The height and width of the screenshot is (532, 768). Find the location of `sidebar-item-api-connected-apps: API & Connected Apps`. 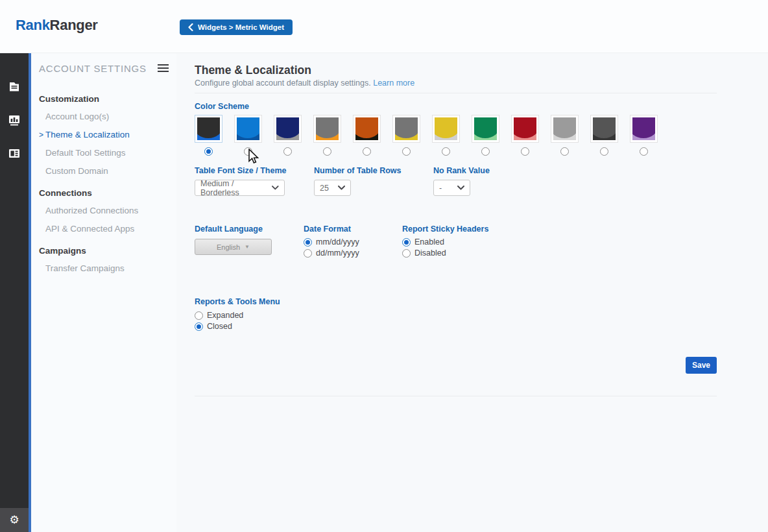

sidebar-item-api-connected-apps: API & Connected Apps is located at coordinates (108, 229).